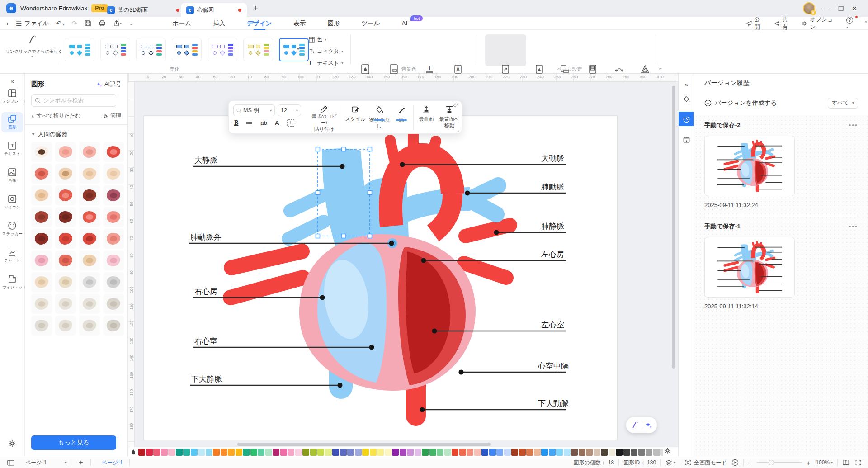 The height and width of the screenshot is (468, 868). Describe the element at coordinates (326, 63) in the screenshot. I see `text-menu: Tテキスト▾` at that location.